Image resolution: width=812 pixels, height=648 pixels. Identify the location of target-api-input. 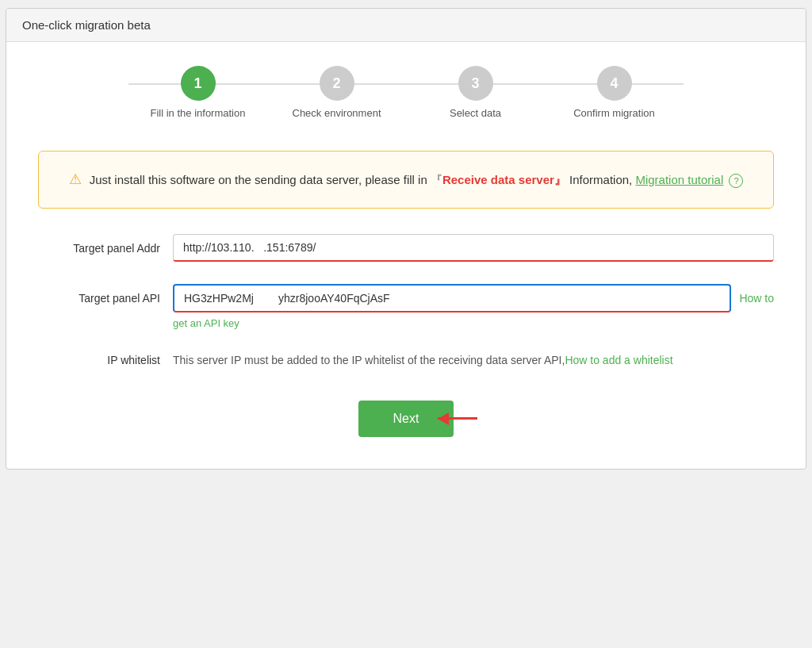
(452, 298).